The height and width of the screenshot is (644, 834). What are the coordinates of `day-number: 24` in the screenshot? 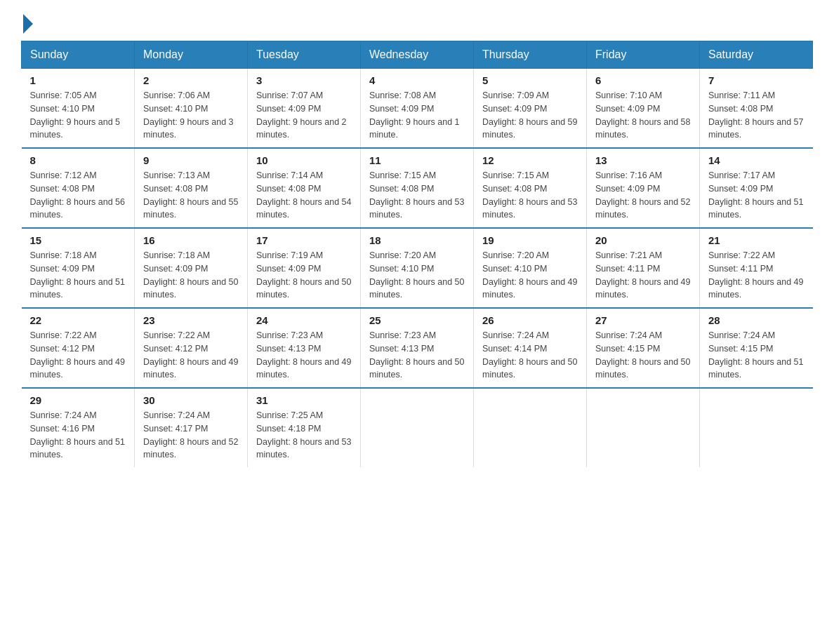 It's located at (304, 320).